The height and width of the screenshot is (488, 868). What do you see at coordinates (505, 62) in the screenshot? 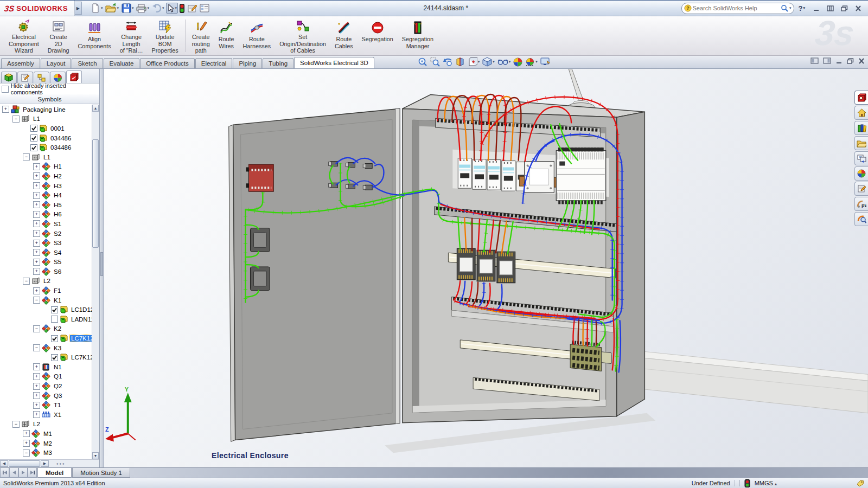
I see `hide-show-items-button: ▾` at bounding box center [505, 62].